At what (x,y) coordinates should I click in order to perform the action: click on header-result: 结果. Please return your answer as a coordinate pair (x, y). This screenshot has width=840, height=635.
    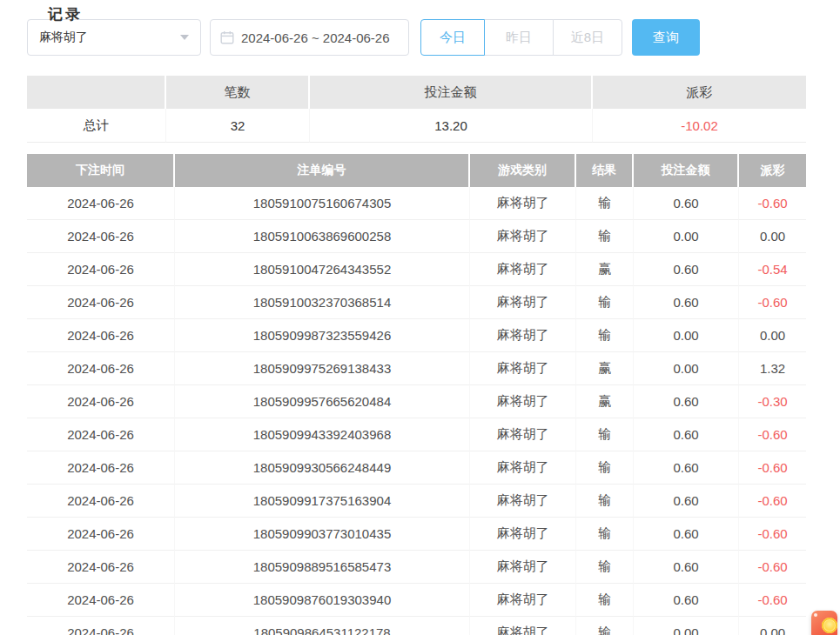
    Looking at the image, I should click on (605, 170).